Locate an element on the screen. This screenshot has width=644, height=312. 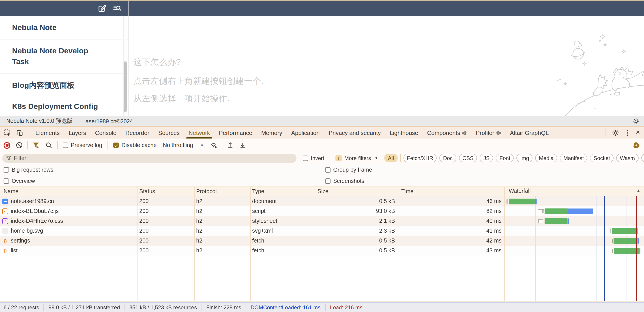
load-time: Load: 216 ms is located at coordinates (346, 307).